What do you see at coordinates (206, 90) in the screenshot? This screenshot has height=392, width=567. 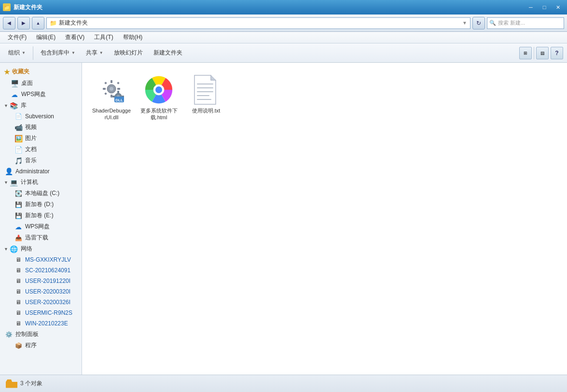 I see `txt-icon` at bounding box center [206, 90].